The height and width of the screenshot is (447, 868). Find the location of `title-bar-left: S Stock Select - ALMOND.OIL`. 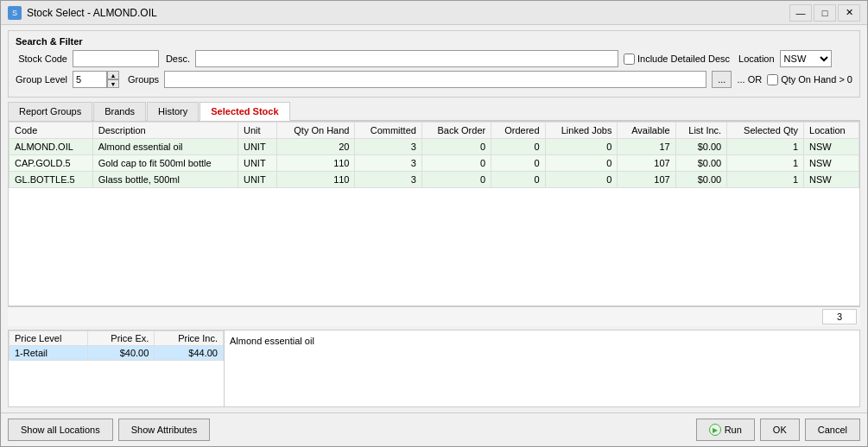

title-bar-left: S Stock Select - ALMOND.OIL is located at coordinates (83, 13).